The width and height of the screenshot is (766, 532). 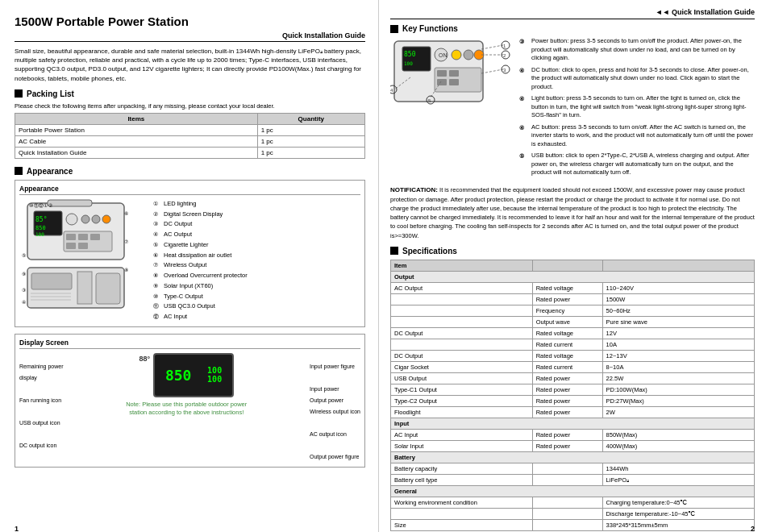 What do you see at coordinates (41, 402) in the screenshot?
I see `display-left-labels: Remaining power display Fan running icon…` at bounding box center [41, 402].